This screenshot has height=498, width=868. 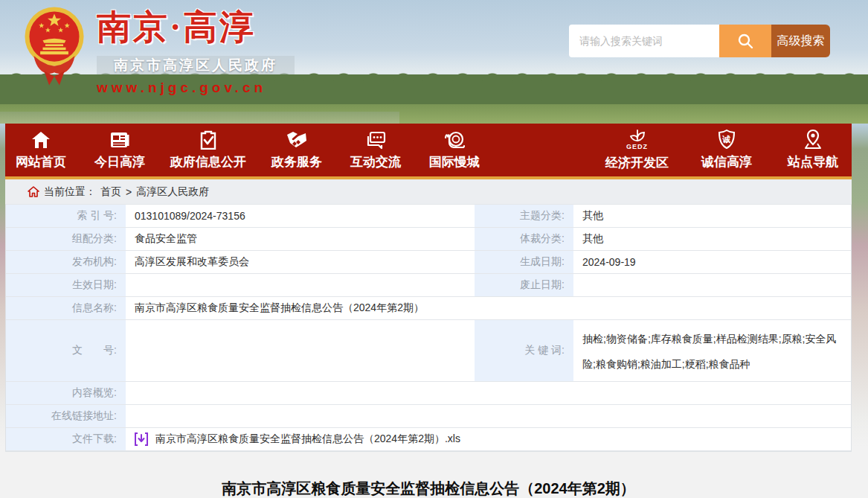 I want to click on handshake-icon, so click(x=297, y=140).